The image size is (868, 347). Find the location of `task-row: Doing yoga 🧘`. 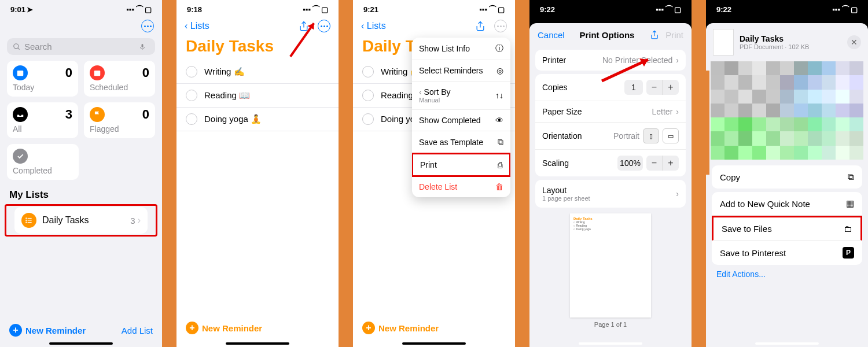

task-row: Doing yoga 🧘 is located at coordinates (258, 119).